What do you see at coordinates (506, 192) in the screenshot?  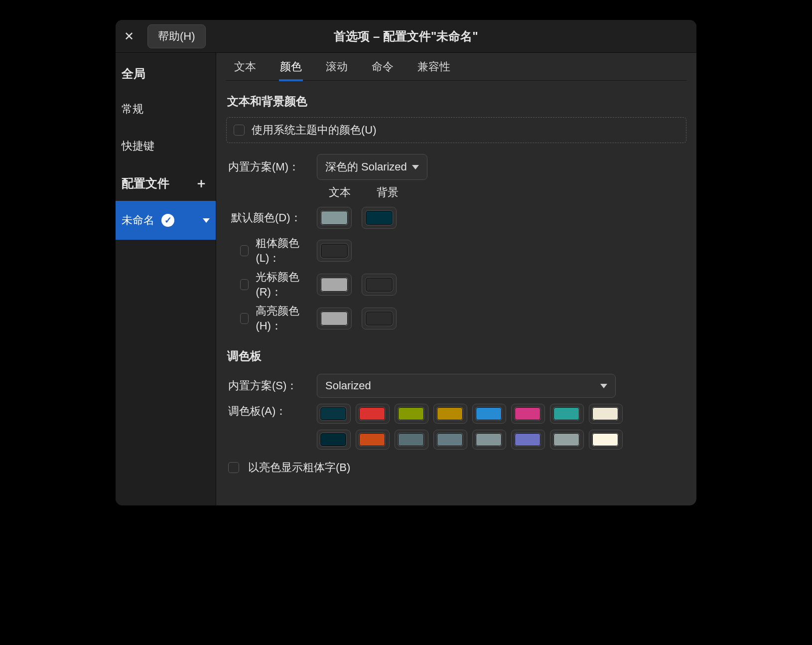 I see `color-columns-header: 文本 背景` at bounding box center [506, 192].